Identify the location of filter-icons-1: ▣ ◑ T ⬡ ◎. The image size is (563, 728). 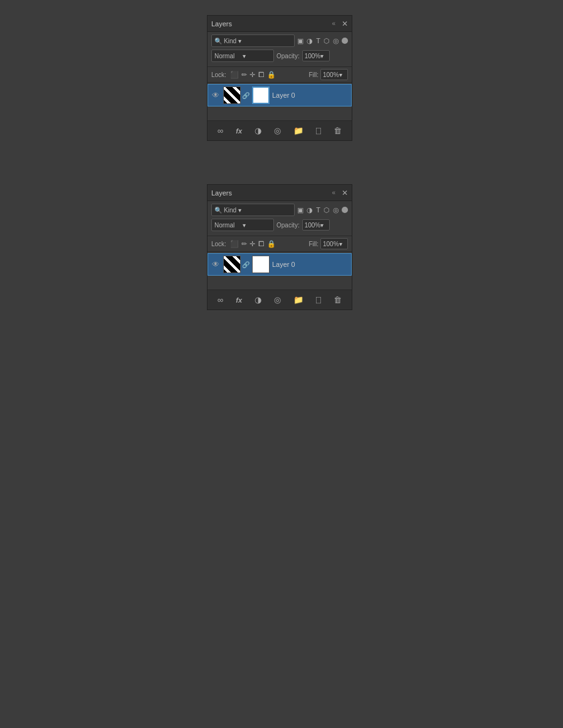
(318, 41).